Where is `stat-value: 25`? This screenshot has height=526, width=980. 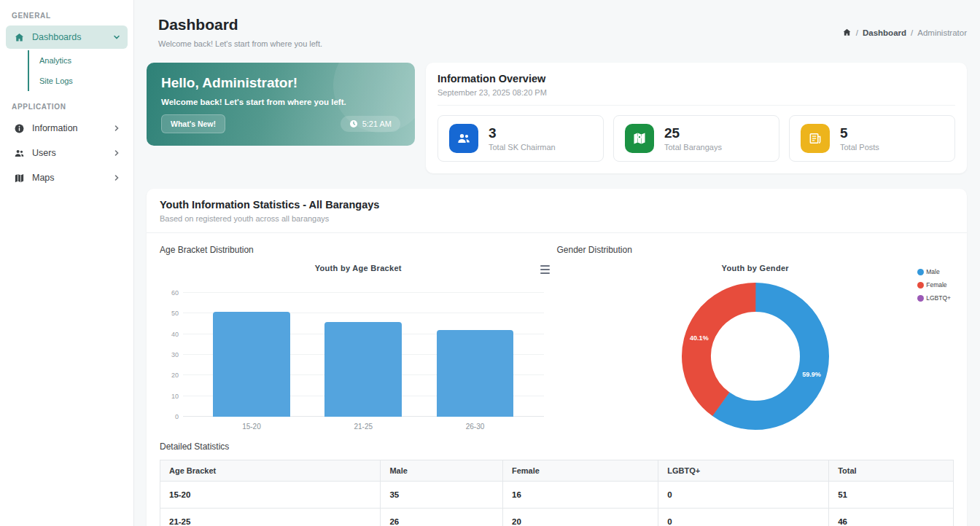
stat-value: 25 is located at coordinates (693, 133).